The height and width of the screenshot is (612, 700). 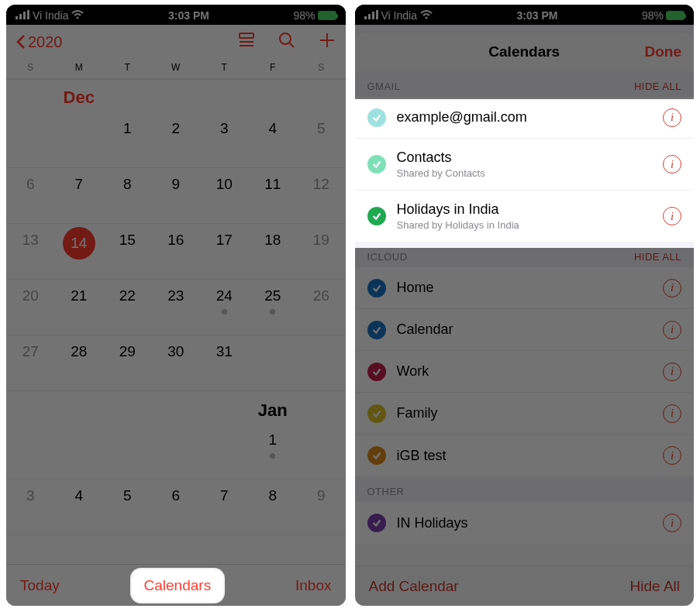 What do you see at coordinates (40, 586) in the screenshot?
I see `today-button: Today` at bounding box center [40, 586].